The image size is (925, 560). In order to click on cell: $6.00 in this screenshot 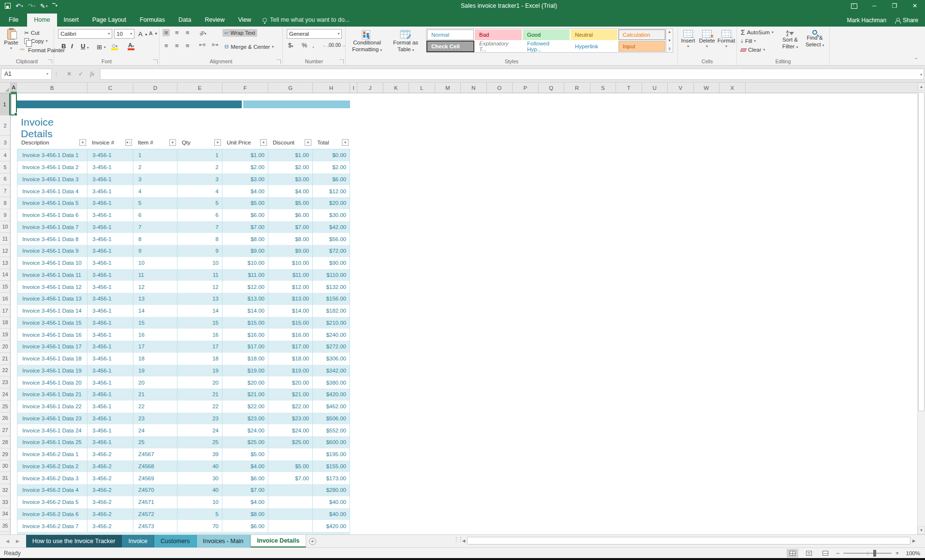, I will do `click(246, 215)`.